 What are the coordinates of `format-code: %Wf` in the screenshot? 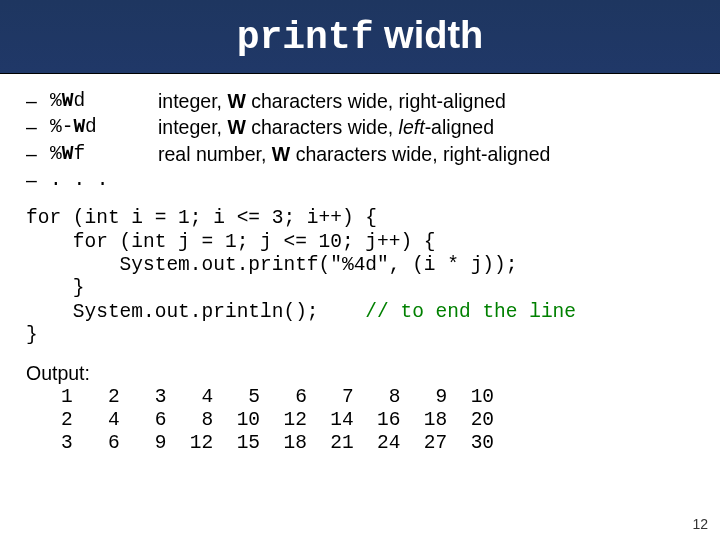 It's located at (104, 154).